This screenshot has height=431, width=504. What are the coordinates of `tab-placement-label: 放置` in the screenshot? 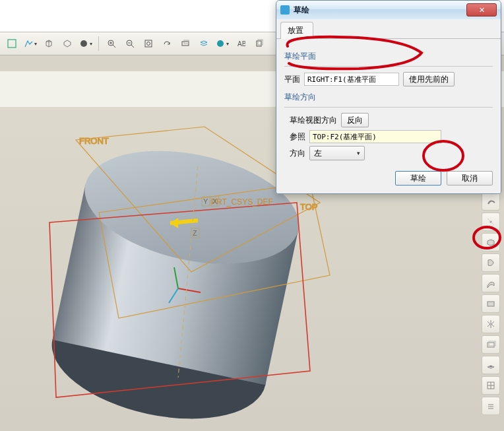 It's located at (296, 30).